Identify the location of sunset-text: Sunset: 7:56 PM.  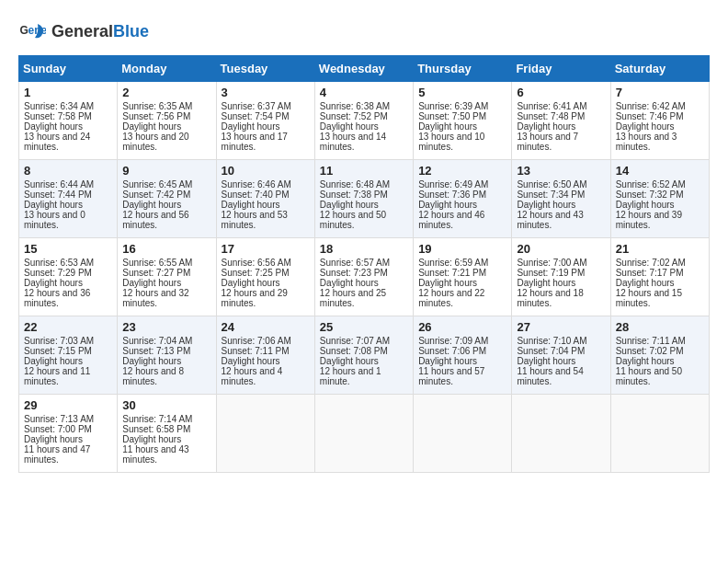
(156, 116).